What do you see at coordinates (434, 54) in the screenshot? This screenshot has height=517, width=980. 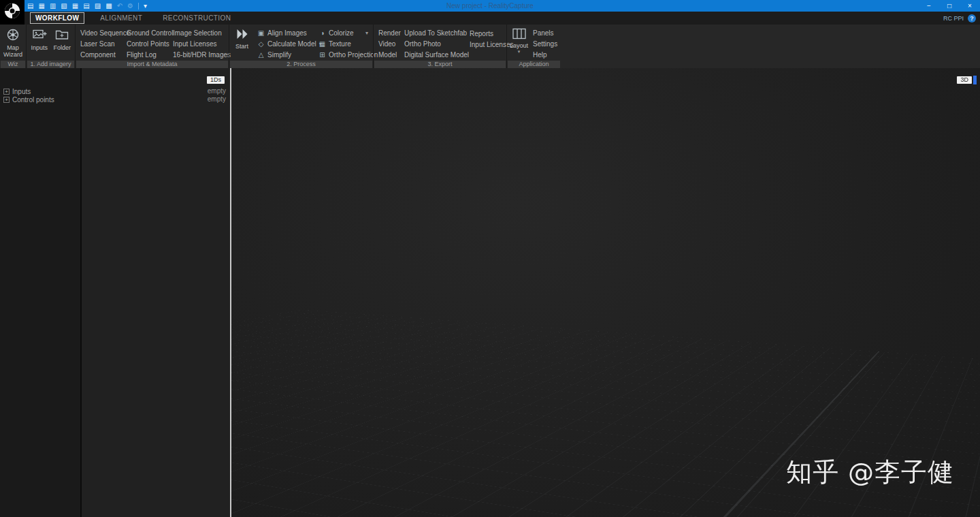 I see `digital-surface-model-button: Digital Surface Model` at bounding box center [434, 54].